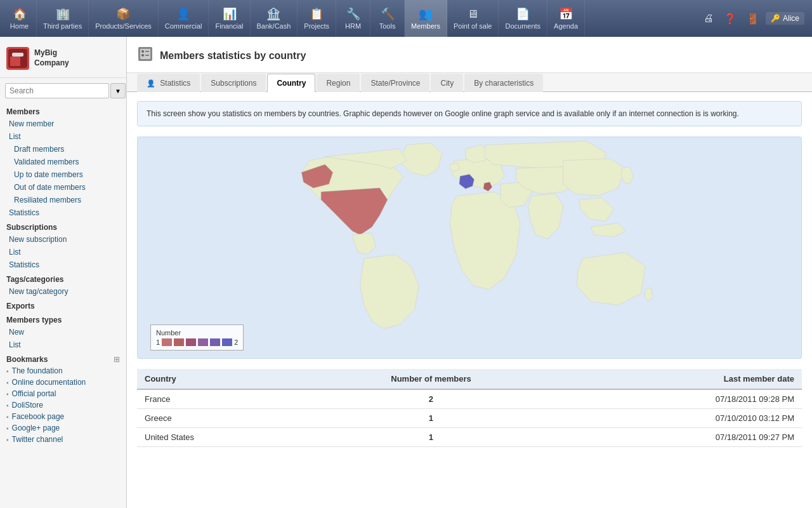 The height and width of the screenshot is (508, 812). I want to click on sidebar-item-new-type: New, so click(63, 332).